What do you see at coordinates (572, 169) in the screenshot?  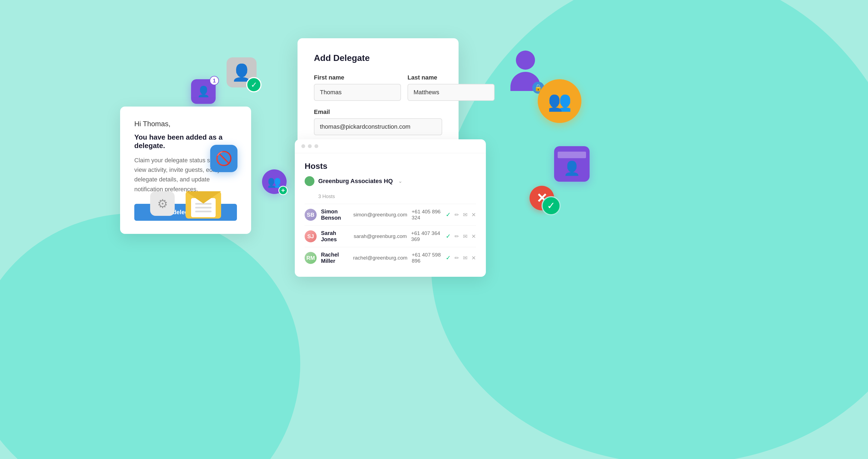 I see `calendar-person-icon: 👤` at bounding box center [572, 169].